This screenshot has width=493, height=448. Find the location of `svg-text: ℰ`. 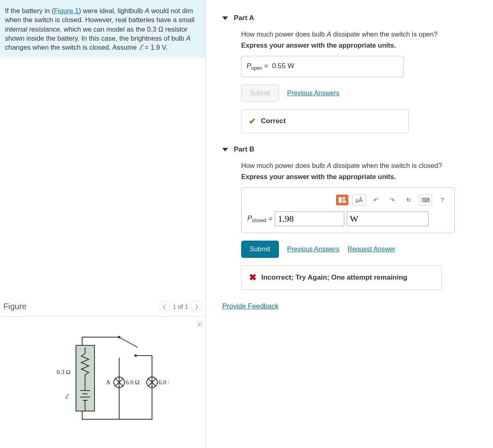

svg-text: ℰ is located at coordinates (67, 397).